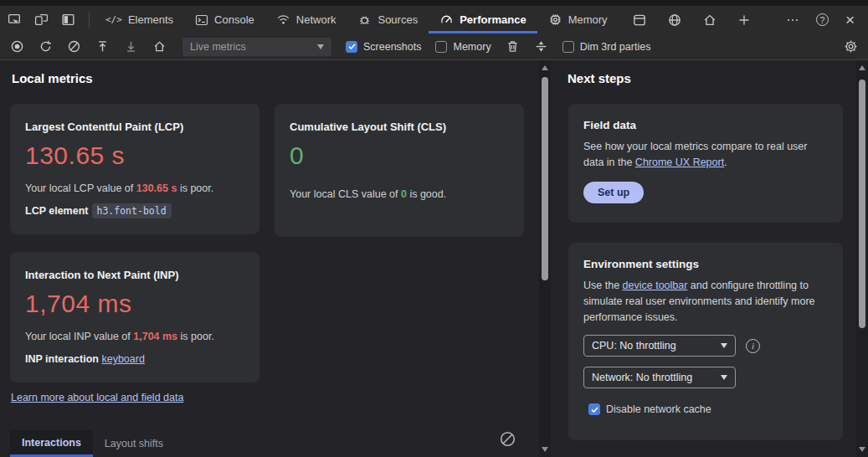  I want to click on record-icon, so click(17, 47).